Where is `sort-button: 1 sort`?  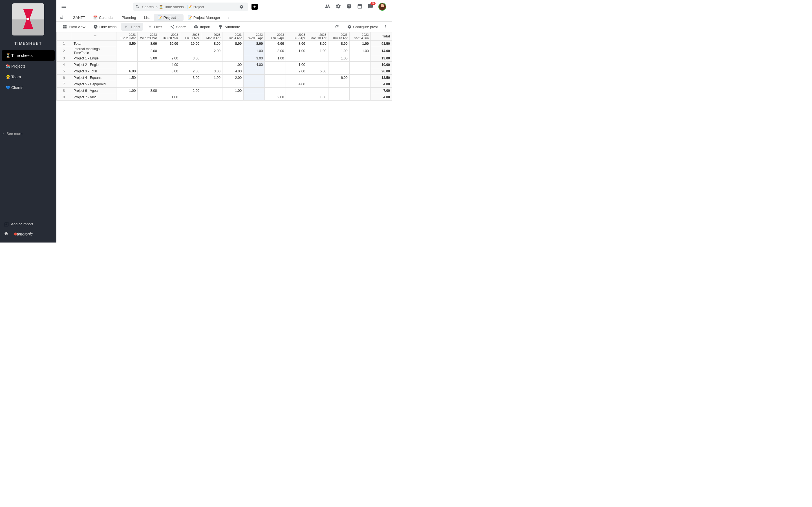 sort-button: 1 sort is located at coordinates (132, 27).